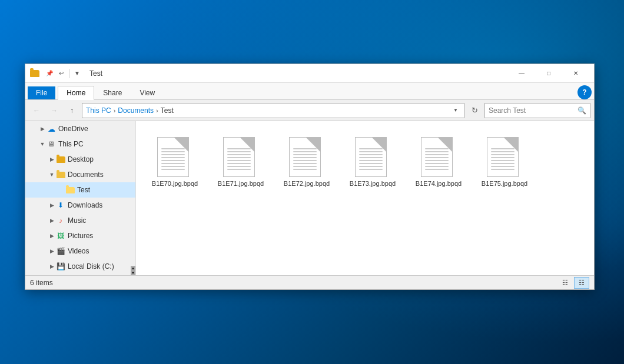 This screenshot has width=624, height=364. I want to click on view-buttons: ☷ ☷, so click(573, 283).